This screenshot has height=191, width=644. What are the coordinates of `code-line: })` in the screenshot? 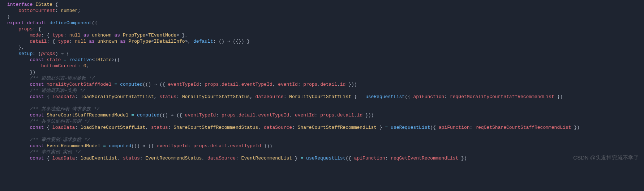 It's located at (322, 72).